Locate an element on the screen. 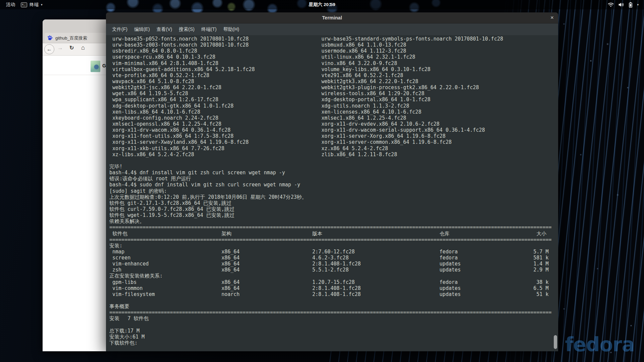 This screenshot has width=644, height=362. terminal-line: virtualbox-guest-additions.x86_64 5.2.18… is located at coordinates (334, 69).